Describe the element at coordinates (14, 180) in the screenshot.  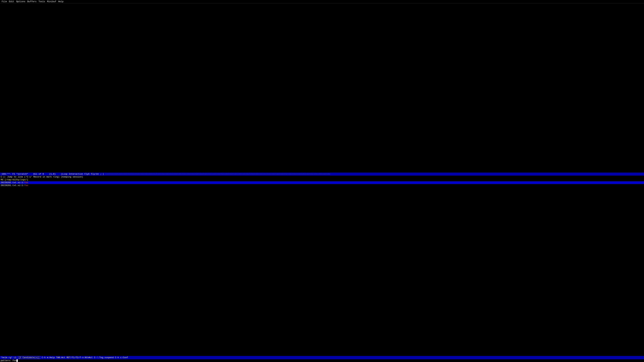
I see `rg-header-text: RG [/tmp/d125q/logs/]` at that location.